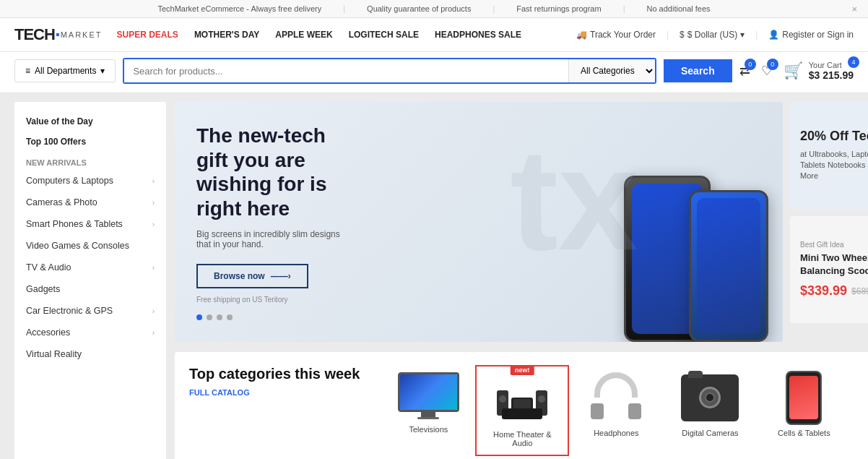 This screenshot has width=868, height=459. Describe the element at coordinates (428, 429) in the screenshot. I see `category-label-televisions: Televisions` at that location.